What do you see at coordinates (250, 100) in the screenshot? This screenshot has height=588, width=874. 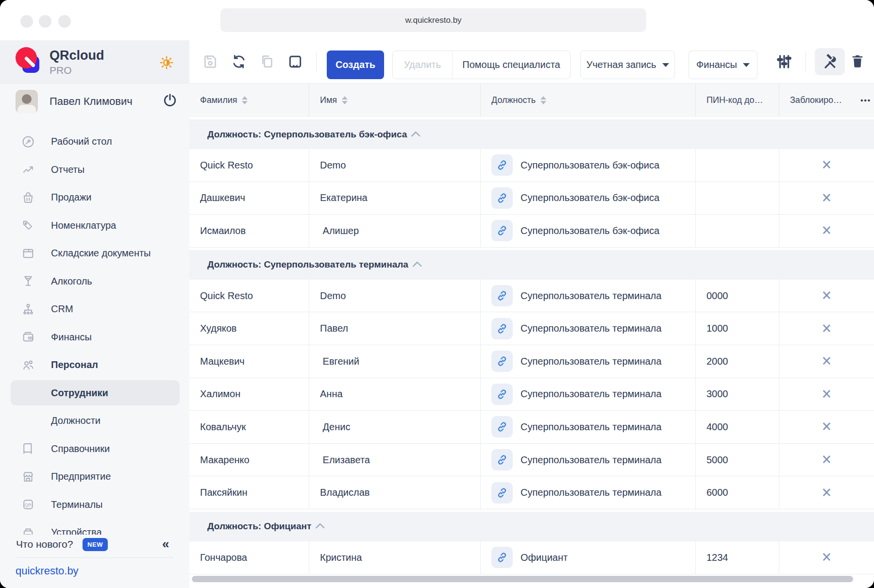 I see `column-header-lastname: Фамилия` at bounding box center [250, 100].